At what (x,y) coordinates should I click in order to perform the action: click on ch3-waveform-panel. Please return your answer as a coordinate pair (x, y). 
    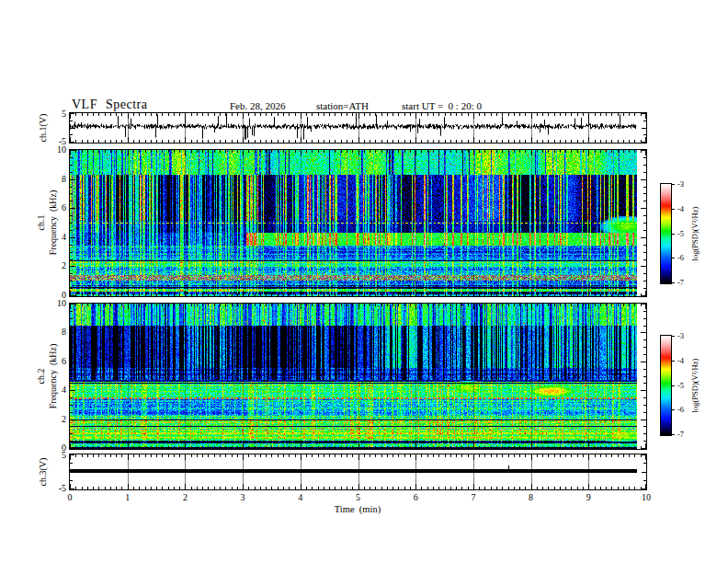
    Looking at the image, I should click on (358, 472).